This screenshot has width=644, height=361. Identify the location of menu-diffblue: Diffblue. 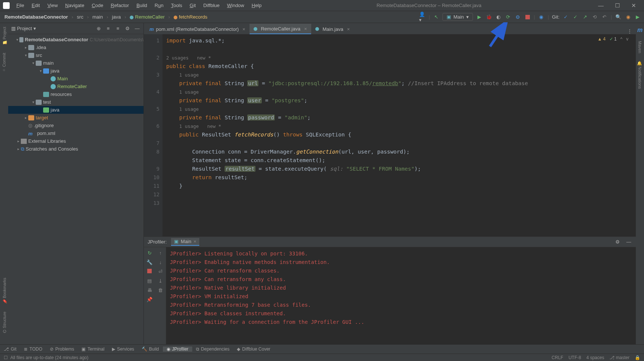
(212, 5).